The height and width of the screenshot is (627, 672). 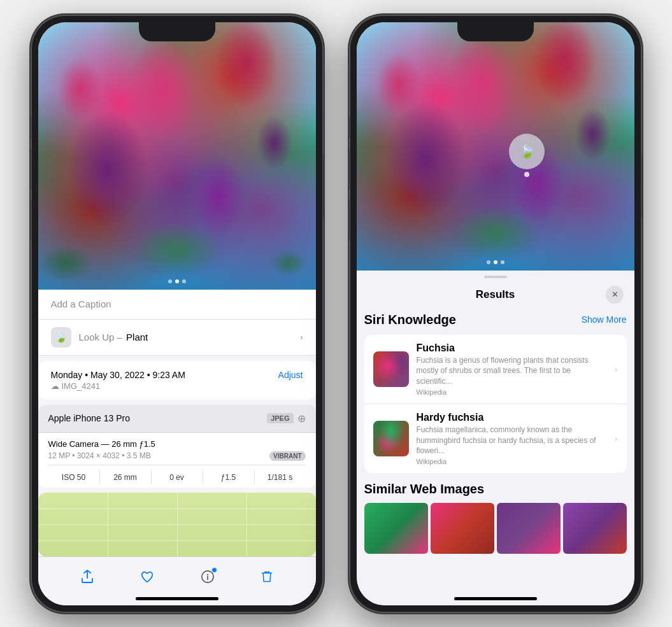 I want to click on hardy-fuchsia-description: Fuchsia magellanica, commonly known as t…, so click(x=512, y=440).